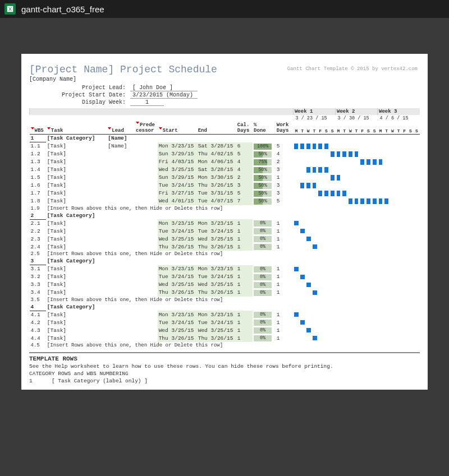 The width and height of the screenshot is (449, 476). I want to click on window-filename: gantt-chart_o365_free, so click(63, 9).